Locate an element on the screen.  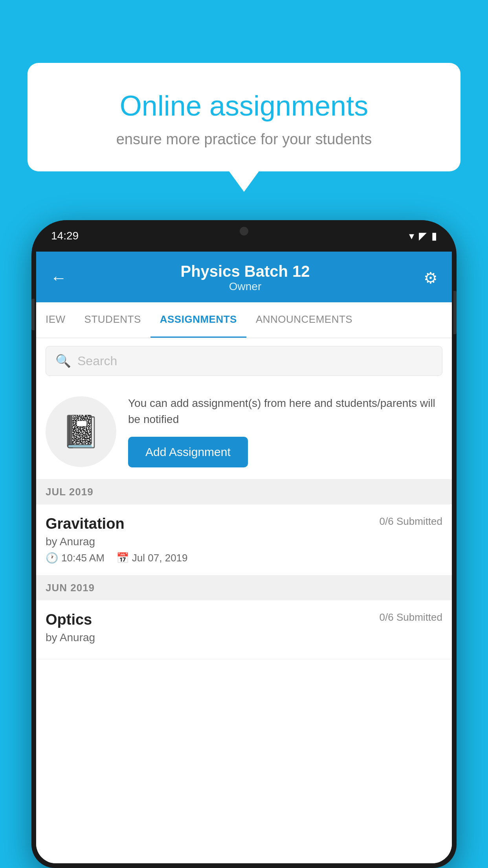
clock-icon: 🕐 is located at coordinates (52, 558).